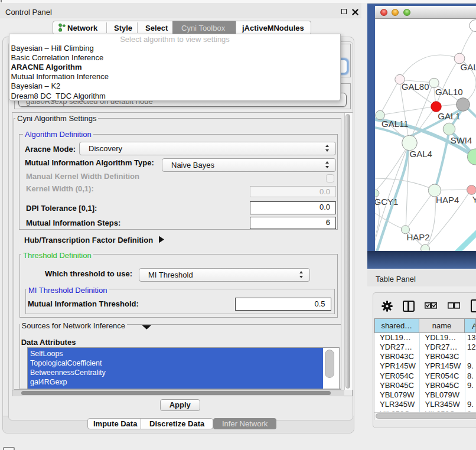 The height and width of the screenshot is (450, 476). What do you see at coordinates (449, 91) in the screenshot?
I see `svg-text: GAL10` at bounding box center [449, 91].